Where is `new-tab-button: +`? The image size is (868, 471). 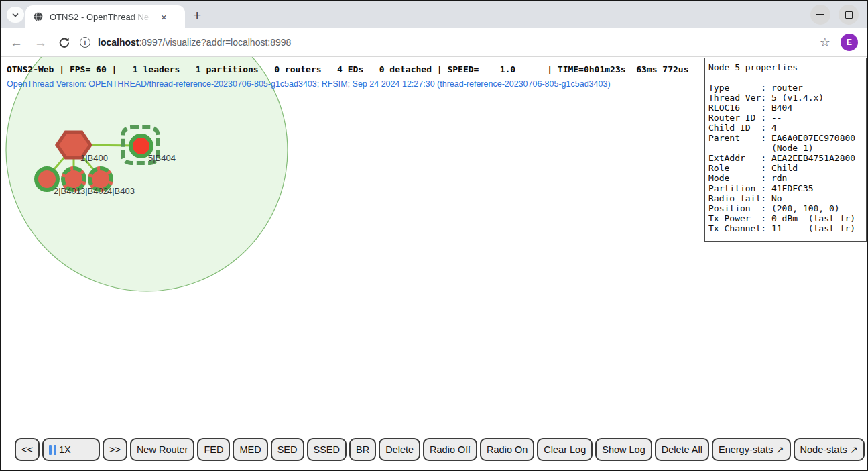
new-tab-button: + is located at coordinates (197, 15).